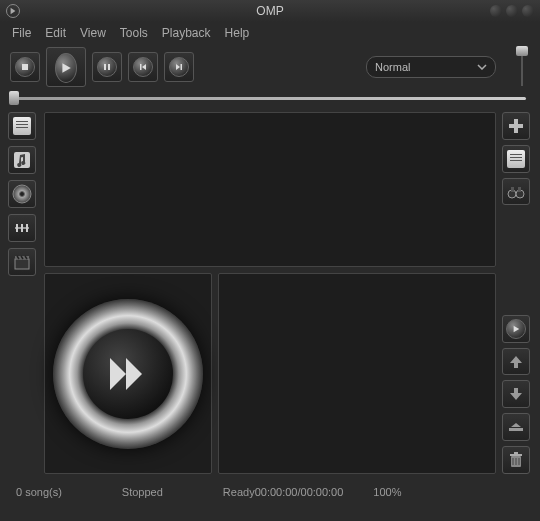 Image resolution: width=540 pixels, height=521 pixels. Describe the element at coordinates (516, 126) in the screenshot. I see `add-button` at that location.